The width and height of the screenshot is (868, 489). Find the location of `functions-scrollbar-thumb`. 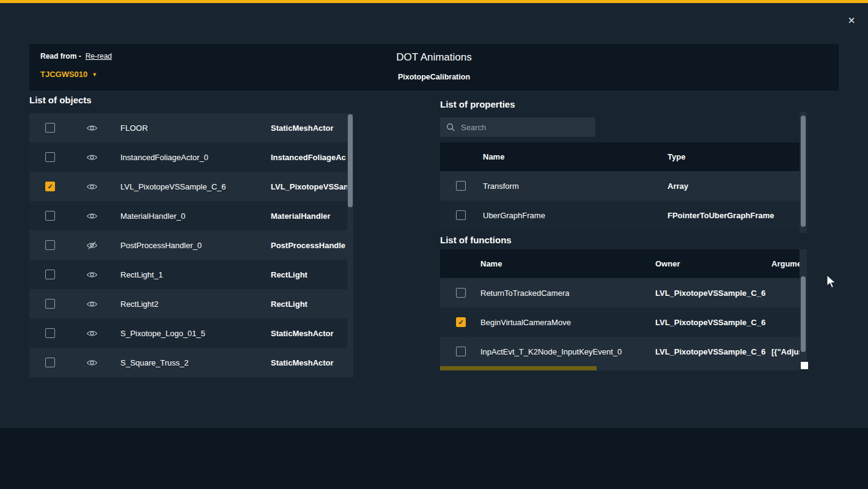

functions-scrollbar-thumb is located at coordinates (803, 314).